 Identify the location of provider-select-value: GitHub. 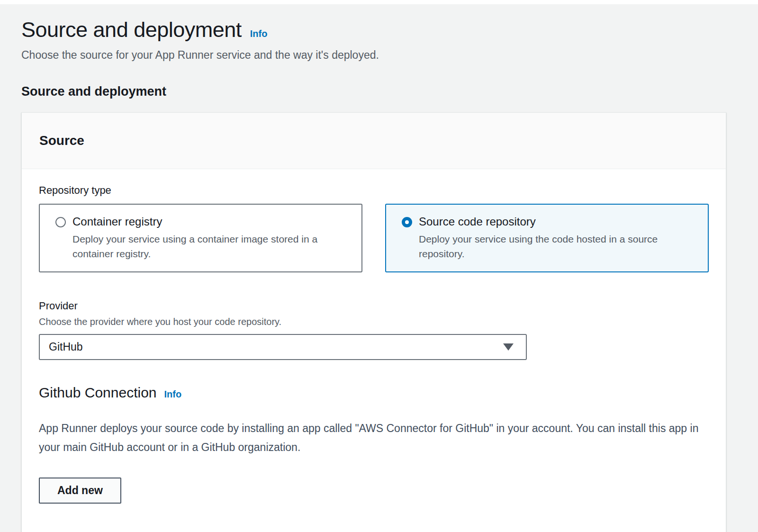
(66, 347).